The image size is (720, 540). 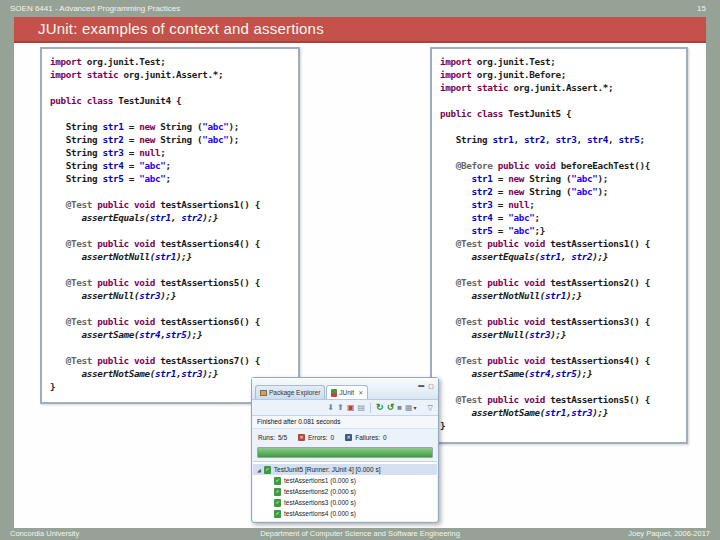 What do you see at coordinates (430, 408) in the screenshot?
I see `view-menu-icon: ▽` at bounding box center [430, 408].